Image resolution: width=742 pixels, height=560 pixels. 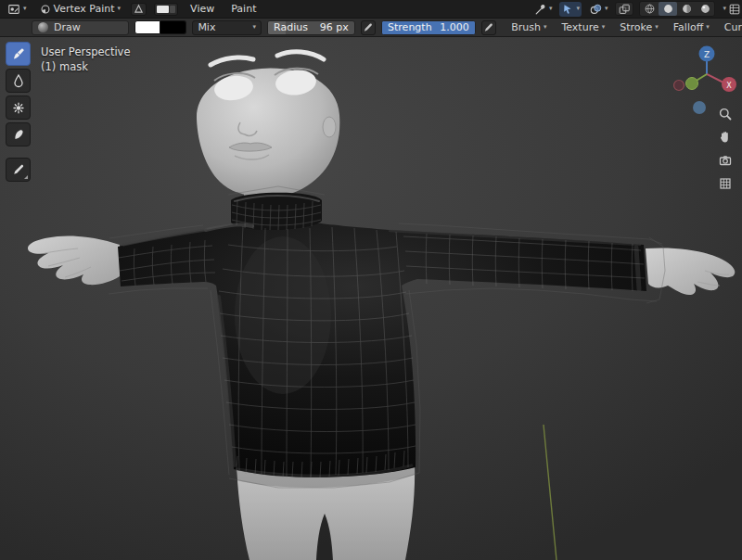 I want to click on brush-name: Draw, so click(x=67, y=28).